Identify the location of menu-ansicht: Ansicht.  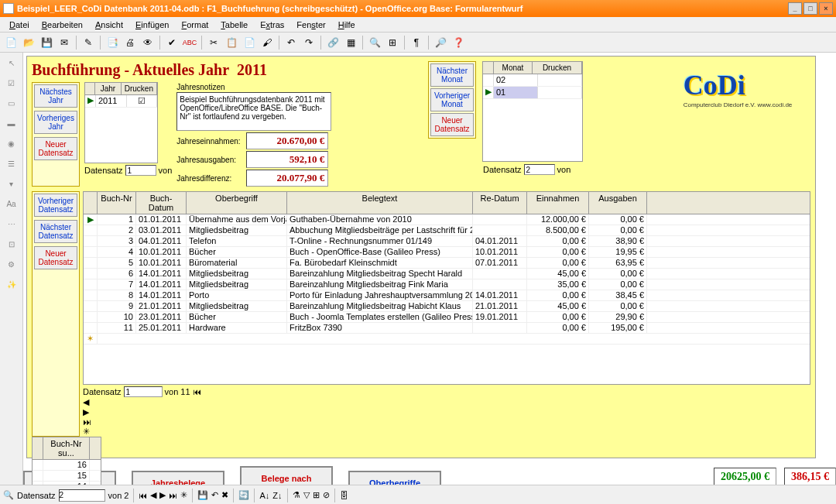
(109, 25).